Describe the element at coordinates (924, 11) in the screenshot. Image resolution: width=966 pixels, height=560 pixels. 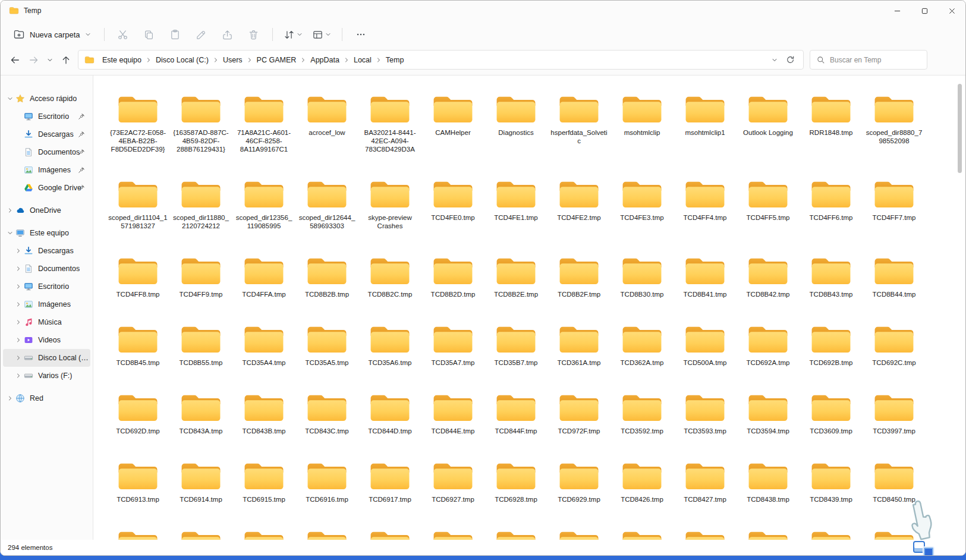
I see `maximize-button` at that location.